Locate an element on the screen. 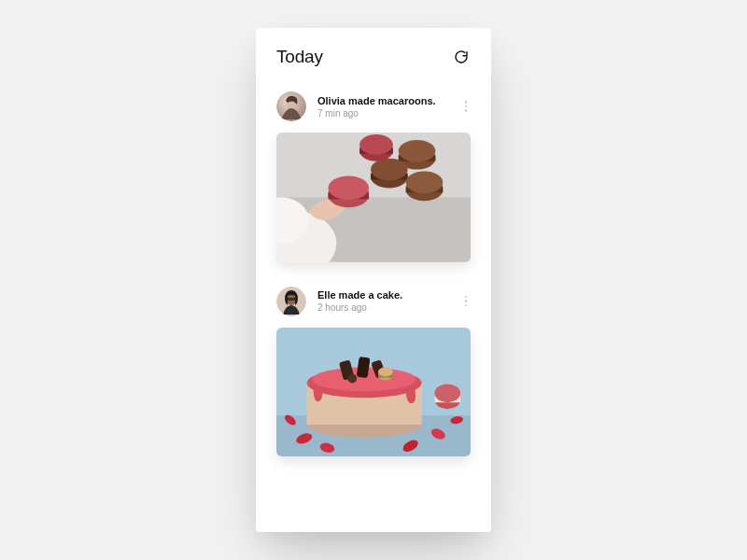 The image size is (747, 560). post: Elle made a cake. 2 hours ago is located at coordinates (374, 377).